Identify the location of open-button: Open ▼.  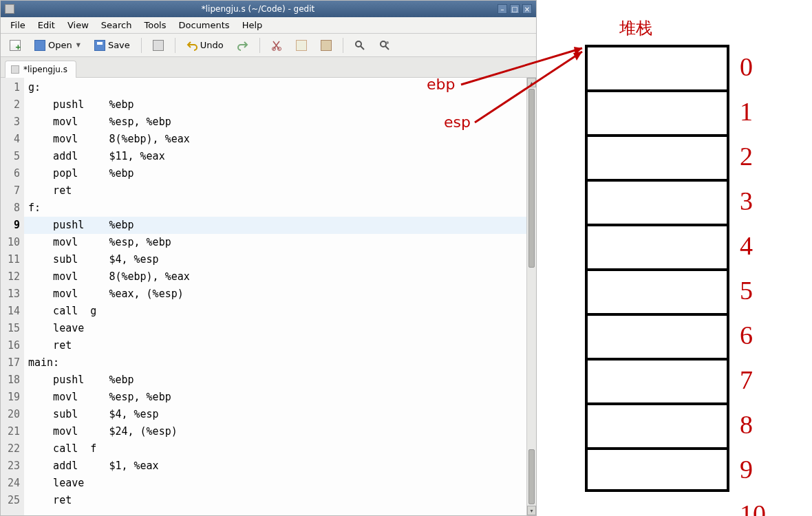
(58, 45).